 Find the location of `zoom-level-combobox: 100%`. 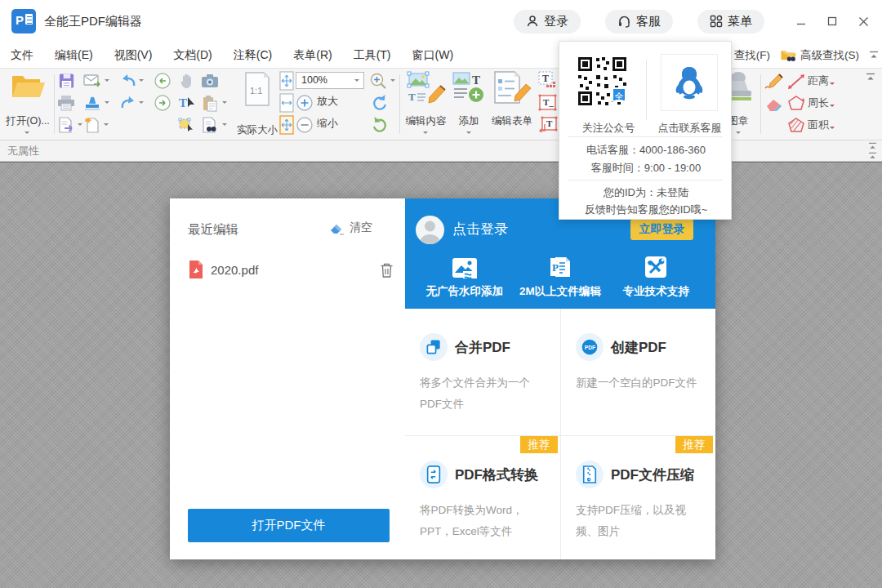

zoom-level-combobox: 100% is located at coordinates (330, 80).